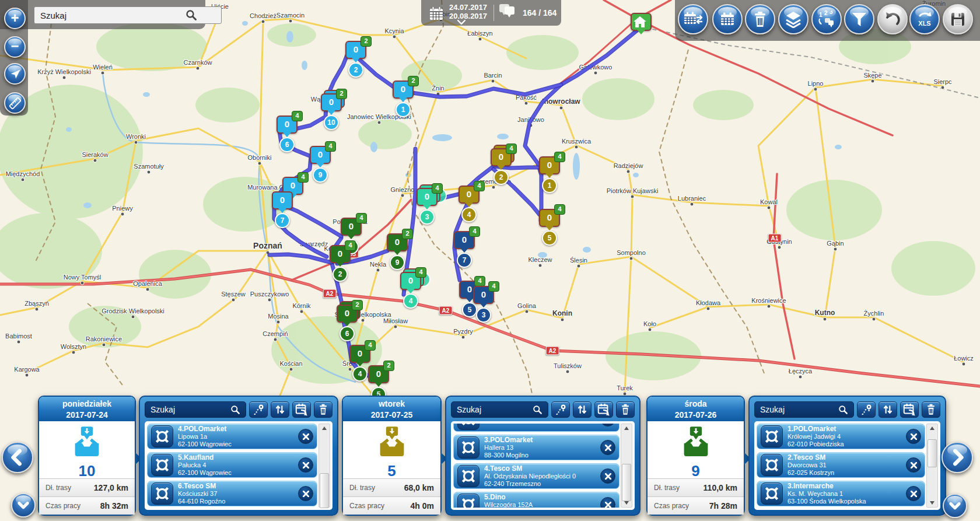 The height and width of the screenshot is (521, 980). I want to click on map-marker: 022, so click(356, 50).